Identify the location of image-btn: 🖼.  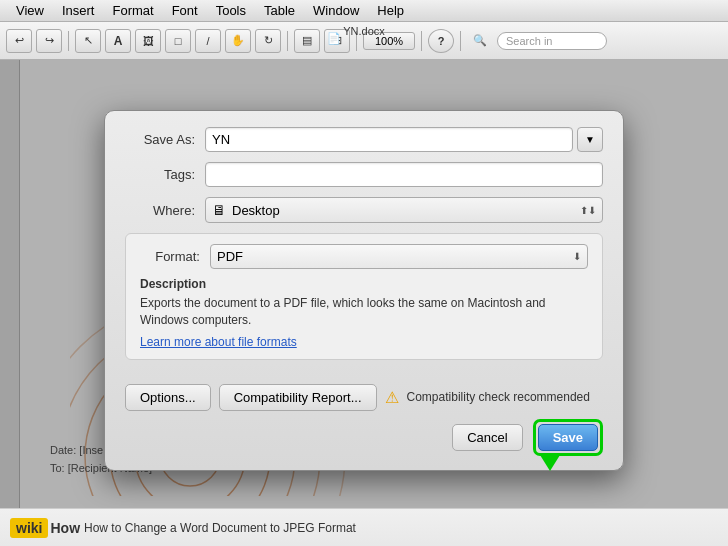
(148, 41).